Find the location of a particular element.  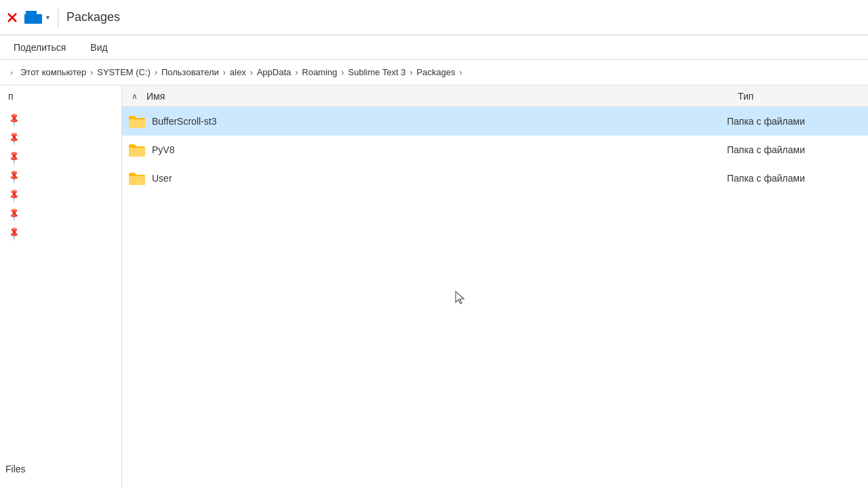

pin-icon-1: 📌 is located at coordinates (14, 119).